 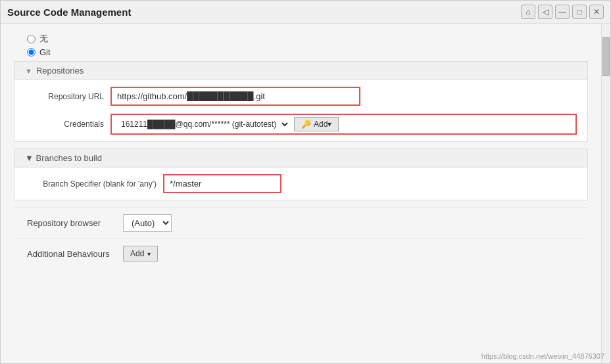 What do you see at coordinates (343, 96) in the screenshot?
I see `url-control` at bounding box center [343, 96].